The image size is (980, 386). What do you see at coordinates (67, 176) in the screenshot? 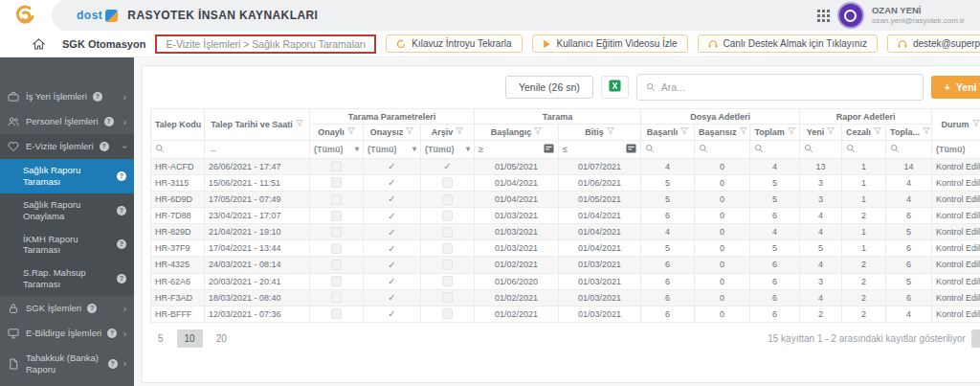
I see `sidebar-subitem: Sağlık Raporu Taraması?` at bounding box center [67, 176].